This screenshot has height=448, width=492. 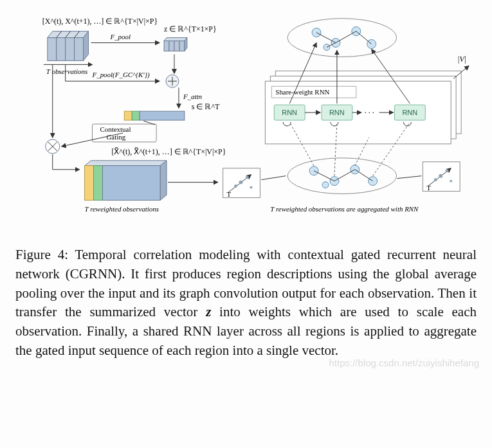 What do you see at coordinates (126, 181) in the screenshot?
I see `reweighted-tensor` at bounding box center [126, 181].